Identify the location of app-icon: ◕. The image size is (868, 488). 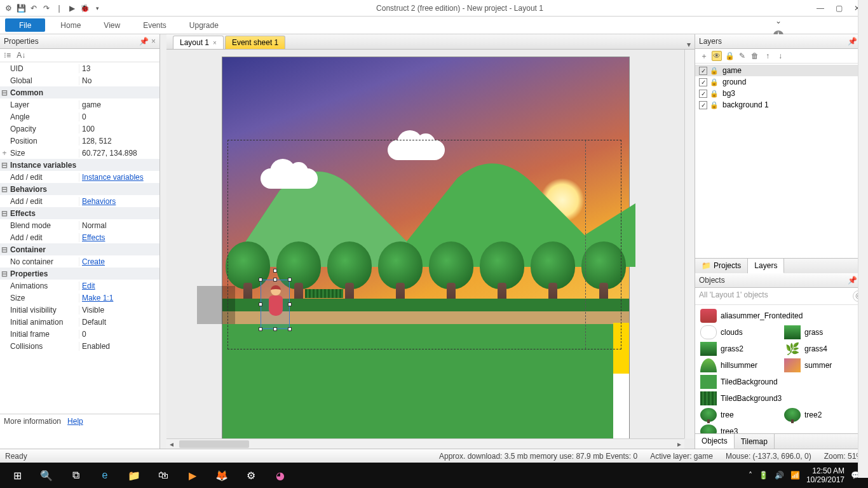
(280, 475).